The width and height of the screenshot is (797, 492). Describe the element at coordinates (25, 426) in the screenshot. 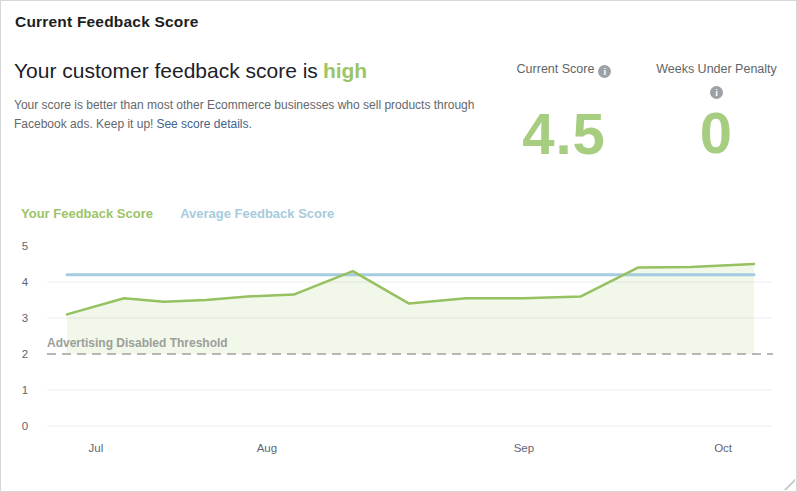

I see `y-axis-tick: 0` at that location.